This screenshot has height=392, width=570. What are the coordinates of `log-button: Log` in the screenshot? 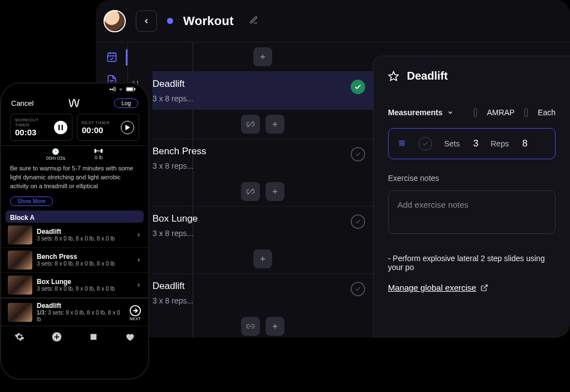 It's located at (126, 104).